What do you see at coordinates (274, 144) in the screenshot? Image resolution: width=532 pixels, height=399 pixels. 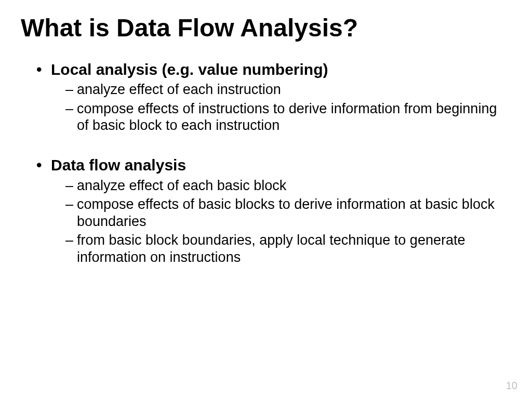 I see `spacer` at bounding box center [274, 144].